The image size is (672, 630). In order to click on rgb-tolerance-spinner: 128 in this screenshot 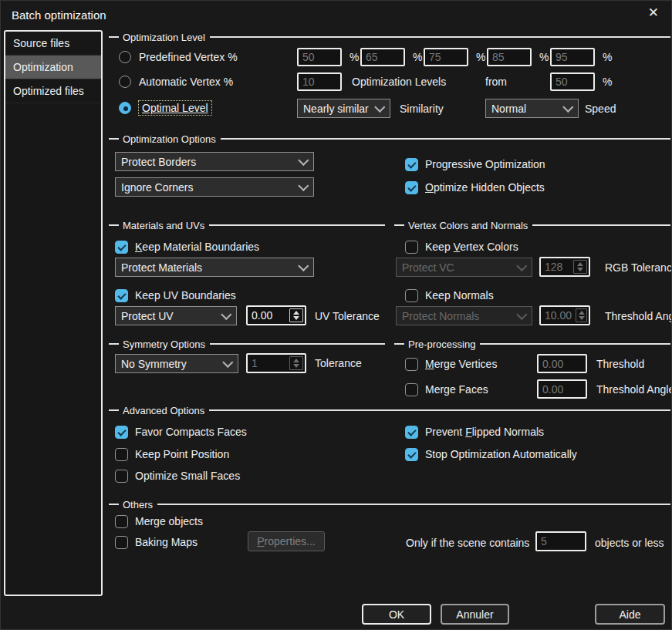, I will do `click(565, 267)`.